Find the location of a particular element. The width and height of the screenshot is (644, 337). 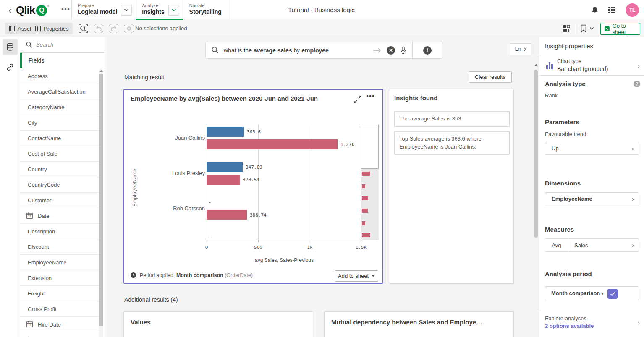

field-item: EmployeeName is located at coordinates (60, 263).